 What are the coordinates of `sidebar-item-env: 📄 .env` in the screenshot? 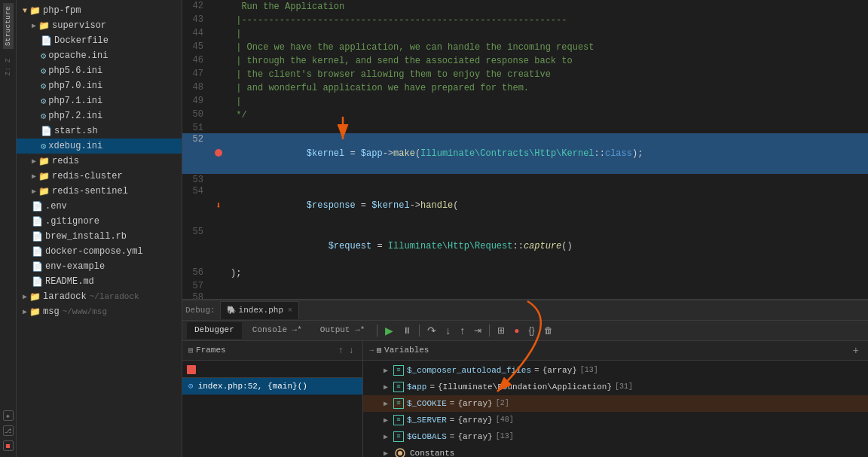 It's located at (99, 206).